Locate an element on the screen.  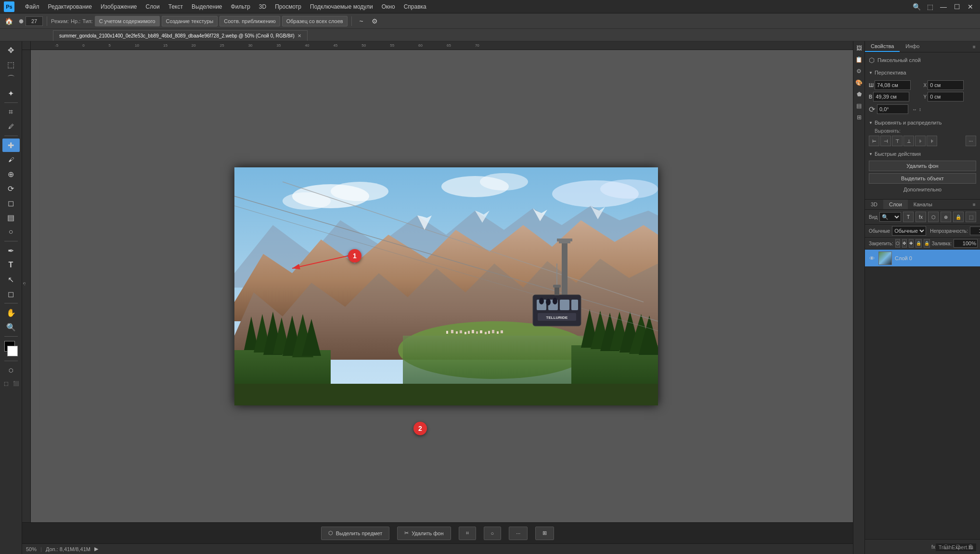
layer-color-btn: 🔒 is located at coordinates (958, 217).